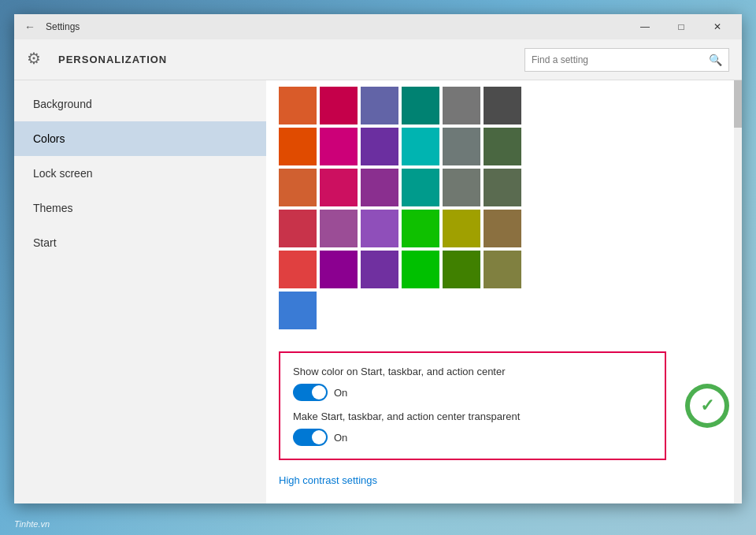 The image size is (756, 535). What do you see at coordinates (707, 406) in the screenshot?
I see `success-inner-circle: ✓` at bounding box center [707, 406].